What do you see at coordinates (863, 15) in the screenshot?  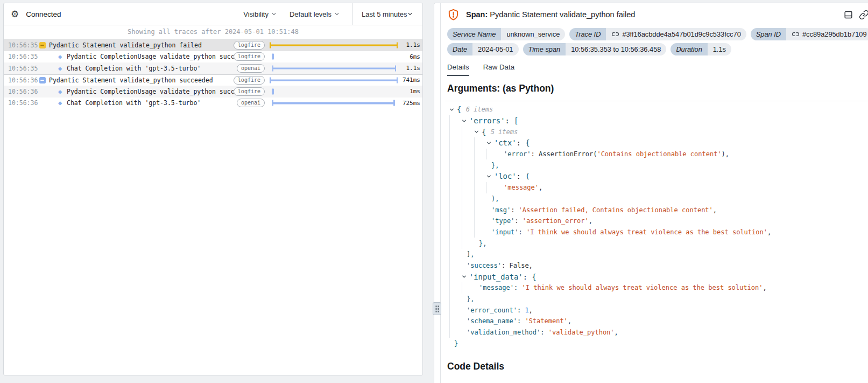 I see `link-icon` at bounding box center [863, 15].